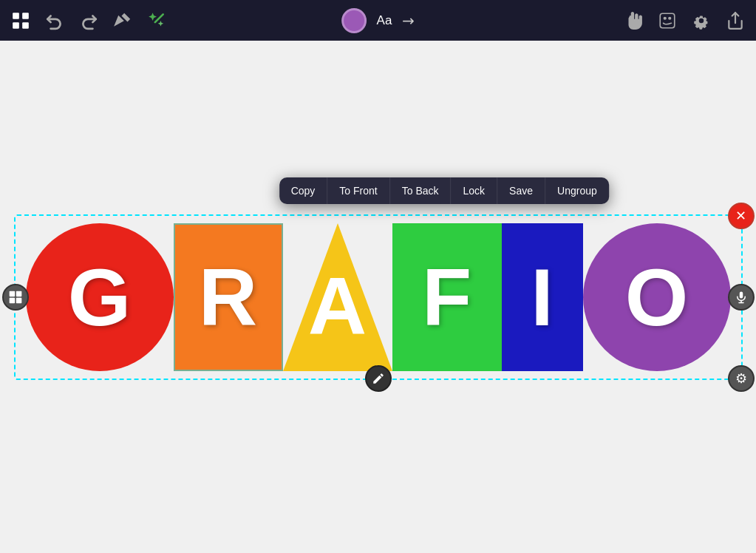  Describe the element at coordinates (378, 21) in the screenshot. I see `toolbar-center: Aa ↗` at that location.